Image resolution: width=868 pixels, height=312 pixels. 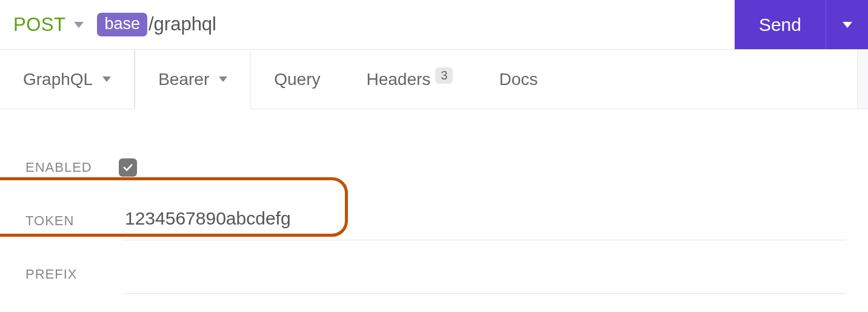 I want to click on send-dropdown-button, so click(x=847, y=24).